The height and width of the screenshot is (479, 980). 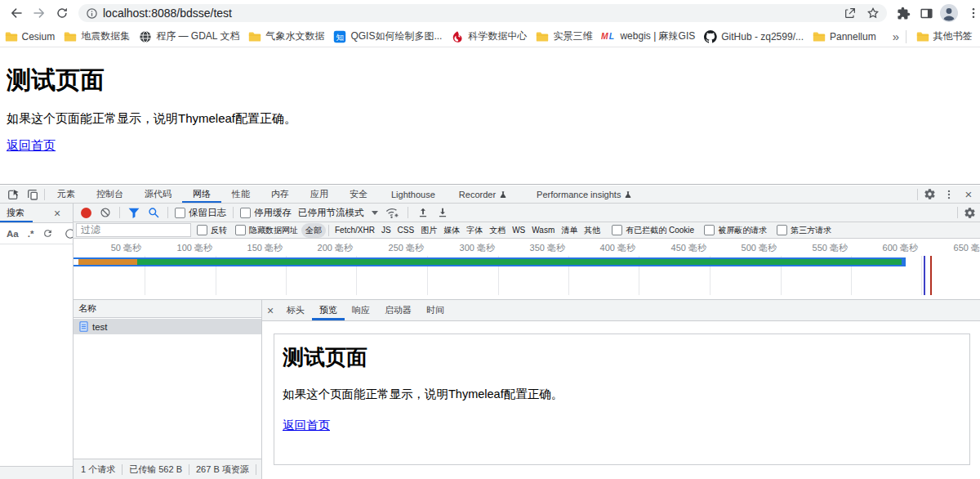 What do you see at coordinates (452, 231) in the screenshot?
I see `filter-type: 媒体` at bounding box center [452, 231].